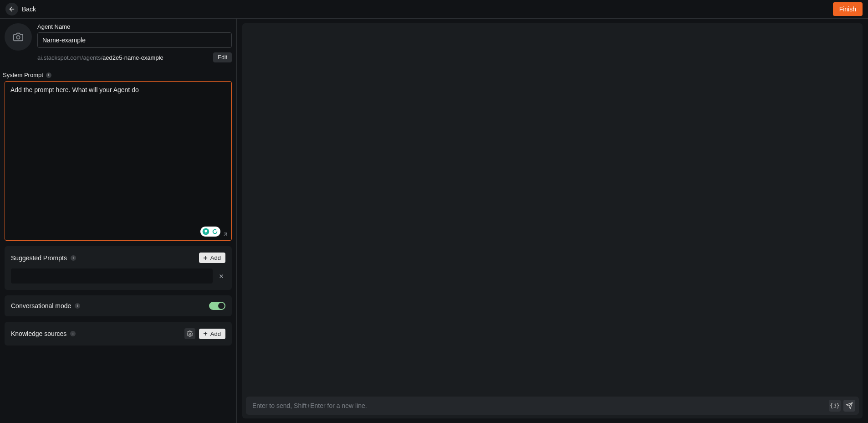 The width and height of the screenshot is (868, 423). Describe the element at coordinates (135, 57) in the screenshot. I see `agent-url-row: ai.stackspot.com/agents/aed2e5-name-exam…` at that location.